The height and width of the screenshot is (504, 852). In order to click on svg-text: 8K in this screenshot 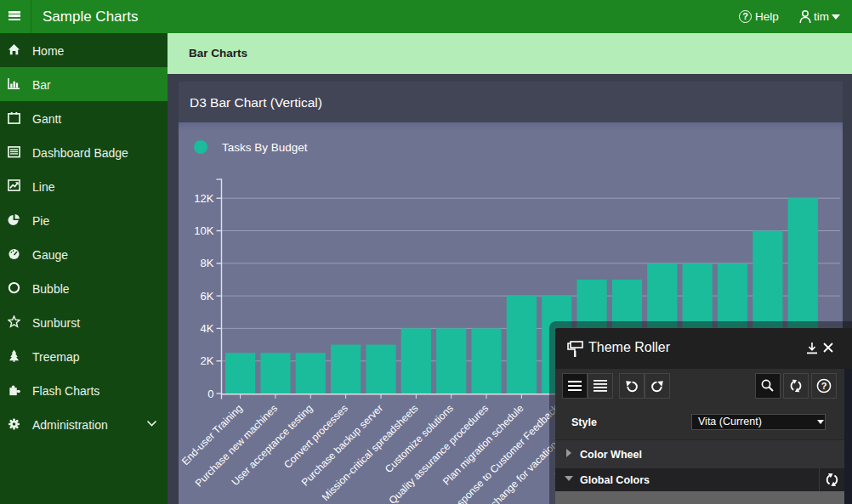, I will do `click(207, 263)`.